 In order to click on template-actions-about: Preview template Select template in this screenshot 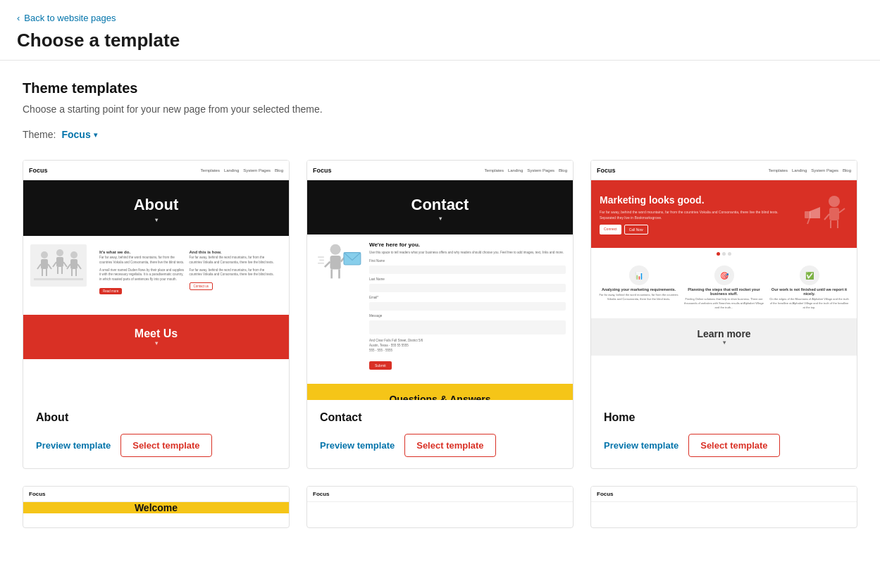, I will do `click(156, 445)`.